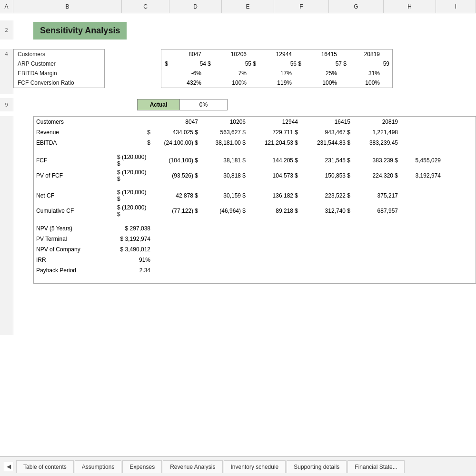 The width and height of the screenshot is (476, 476). Describe the element at coordinates (74, 249) in the screenshot. I see `dt-label-npvco: NPV of Company` at that location.